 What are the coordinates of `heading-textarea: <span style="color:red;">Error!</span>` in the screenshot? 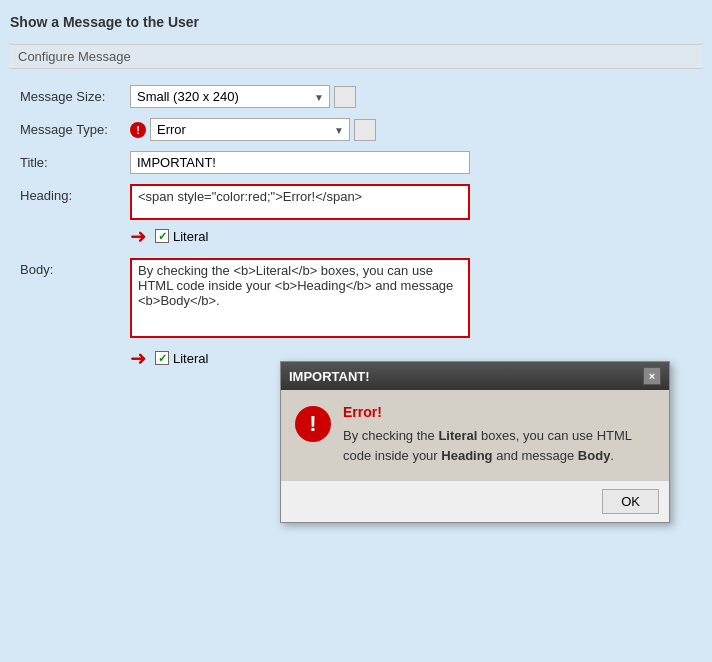 It's located at (300, 202).